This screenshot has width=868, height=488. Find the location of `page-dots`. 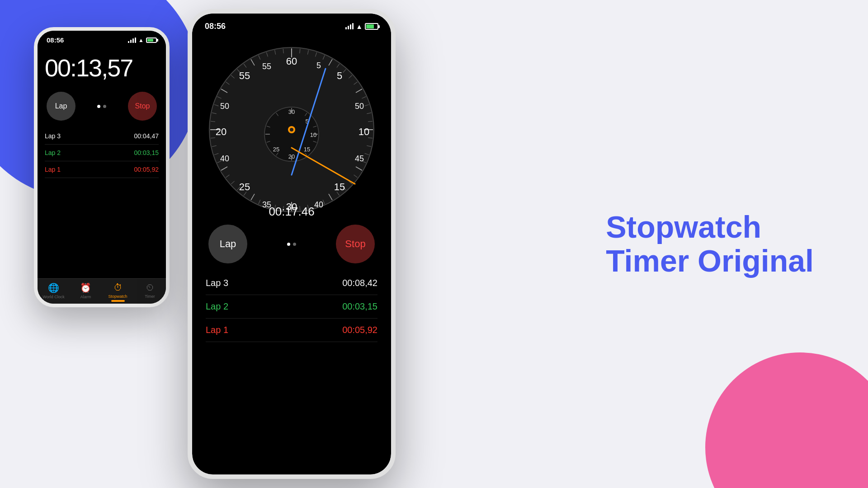

page-dots is located at coordinates (102, 107).